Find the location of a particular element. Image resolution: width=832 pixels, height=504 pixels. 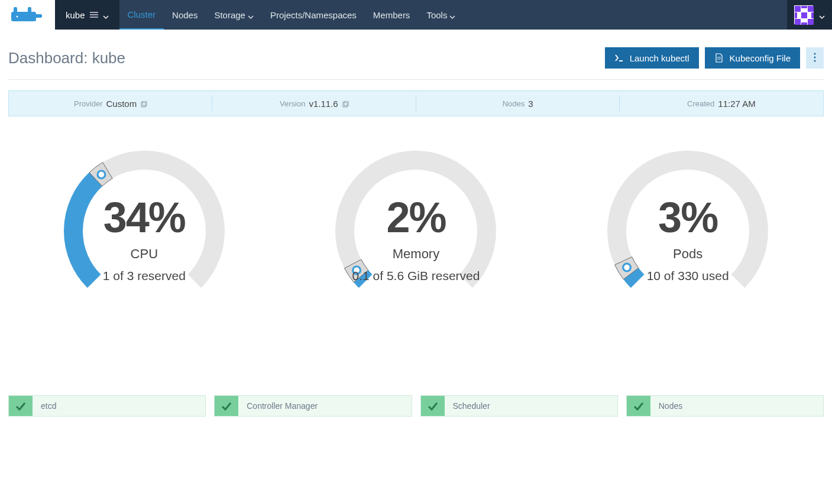

gauge-subtitle: 1 of 3 reserved is located at coordinates (144, 276).